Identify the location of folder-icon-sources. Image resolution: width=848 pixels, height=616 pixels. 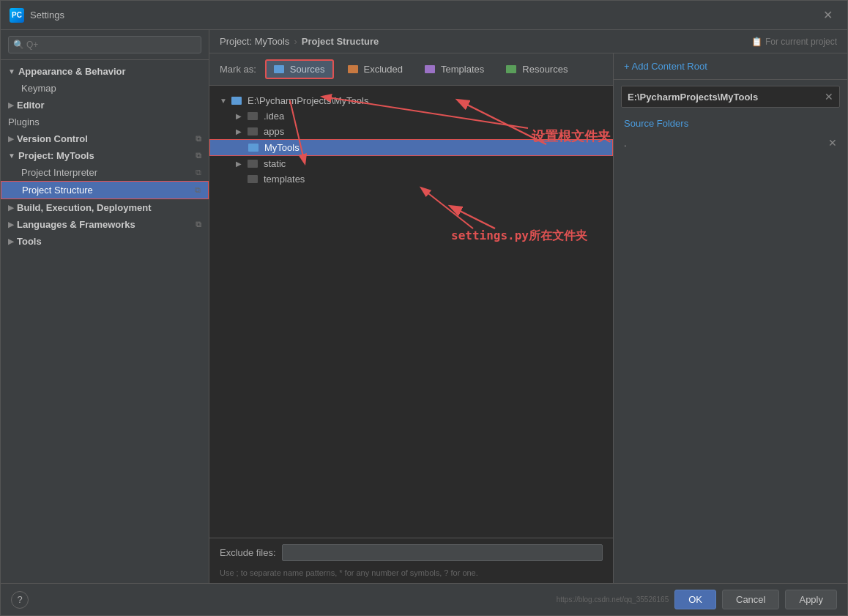
(279, 69).